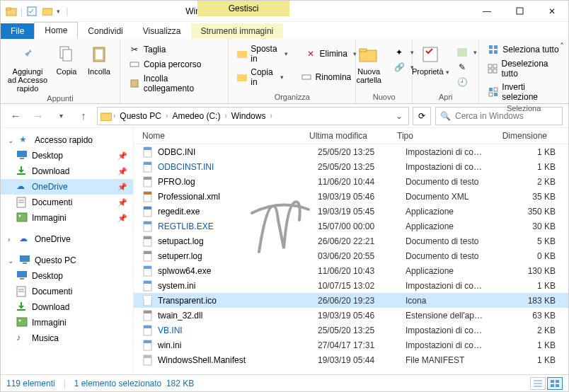 The width and height of the screenshot is (569, 392). What do you see at coordinates (67, 202) in the screenshot?
I see `sidebar-item: Documenti📌` at bounding box center [67, 202].